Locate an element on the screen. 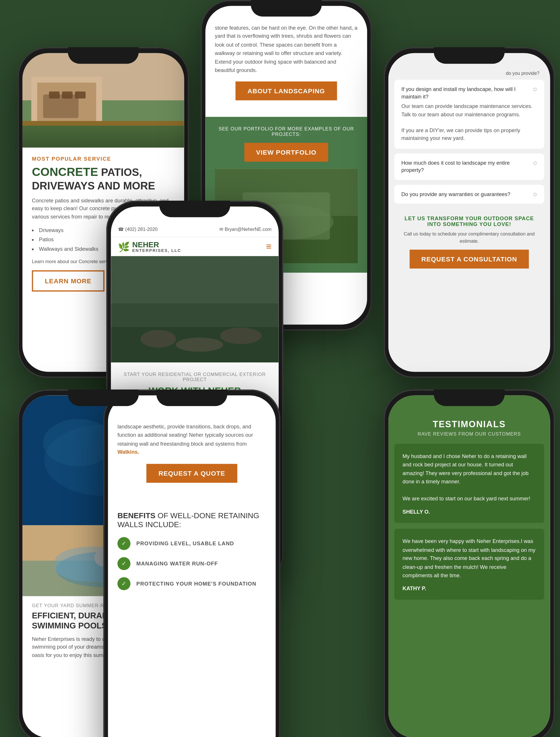 The height and width of the screenshot is (737, 560). phone3-faq-1-question: If you design and install my landscape, … is located at coordinates (467, 93).